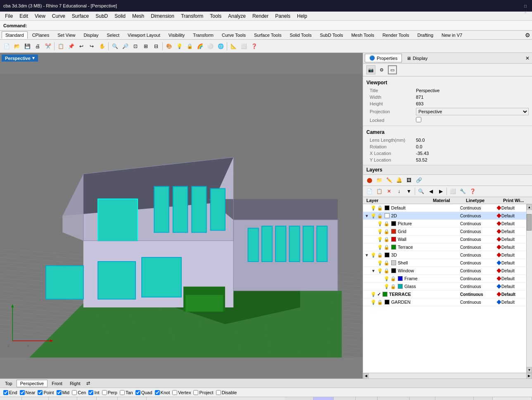 The image size is (532, 400). What do you see at coordinates (233, 46) in the screenshot?
I see `snap-icon: 📐` at bounding box center [233, 46].